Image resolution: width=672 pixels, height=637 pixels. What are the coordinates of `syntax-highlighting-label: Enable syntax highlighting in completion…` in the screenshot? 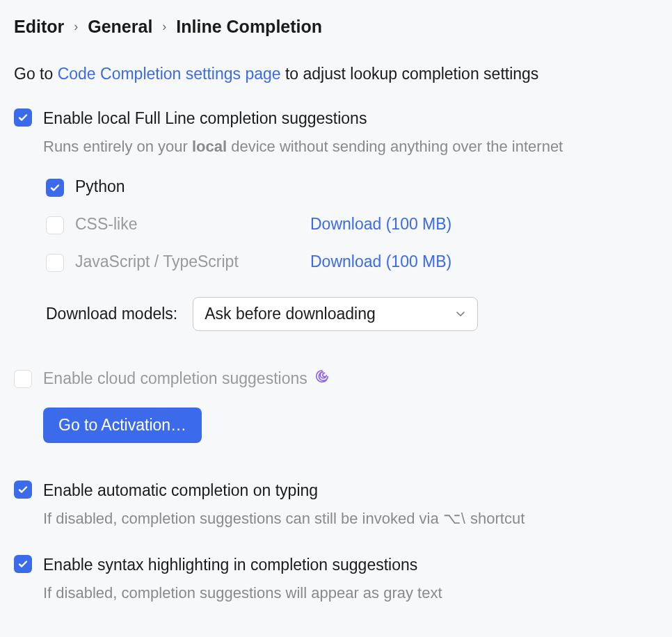 It's located at (230, 565).